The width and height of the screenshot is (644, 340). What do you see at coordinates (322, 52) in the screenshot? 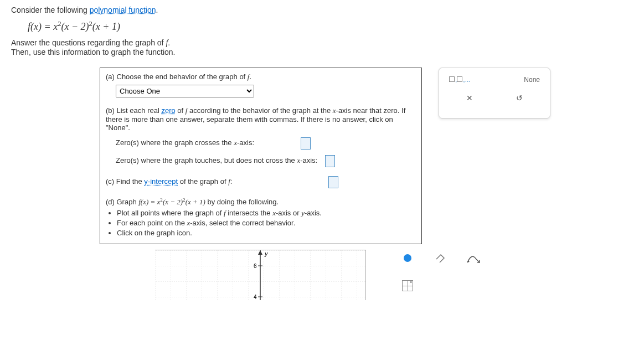
I see `instr-line2: Then, use this information to graph the …` at bounding box center [322, 52].